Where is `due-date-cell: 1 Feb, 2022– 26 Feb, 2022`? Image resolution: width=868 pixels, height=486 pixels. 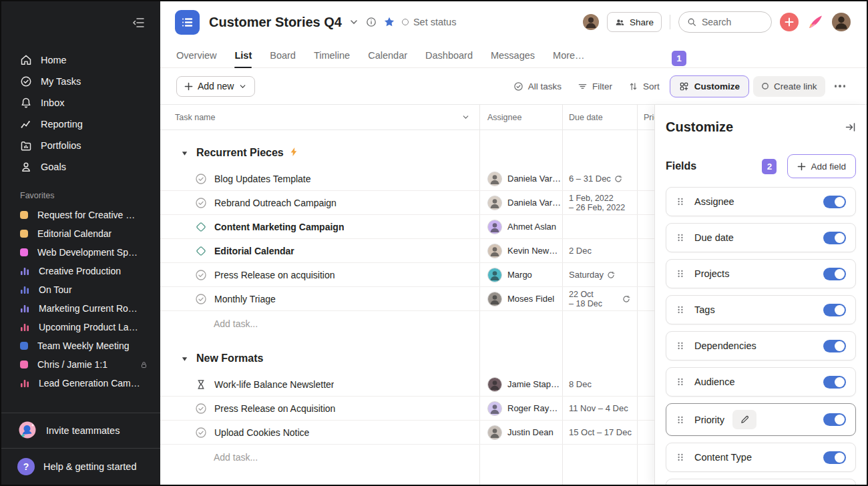
due-date-cell: 1 Feb, 2022– 26 Feb, 2022 is located at coordinates (600, 203).